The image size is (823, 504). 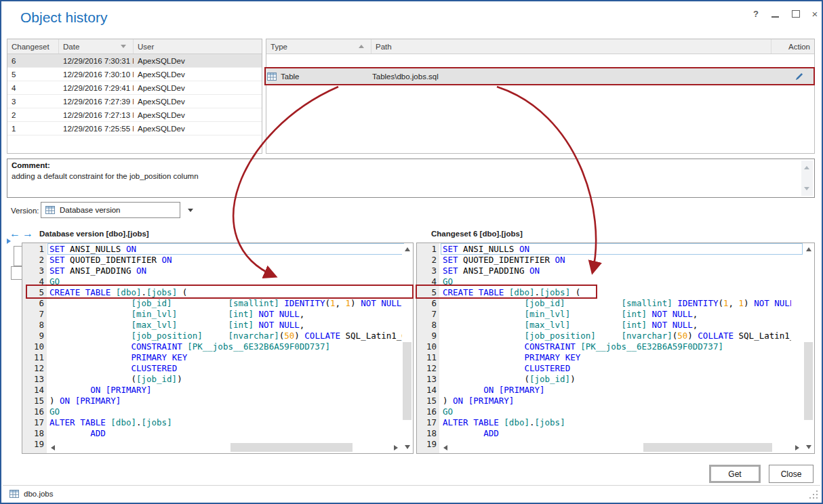 I want to click on table-row: 212/29/2016 7:27:13 PMApexSQLDev, so click(x=134, y=115).